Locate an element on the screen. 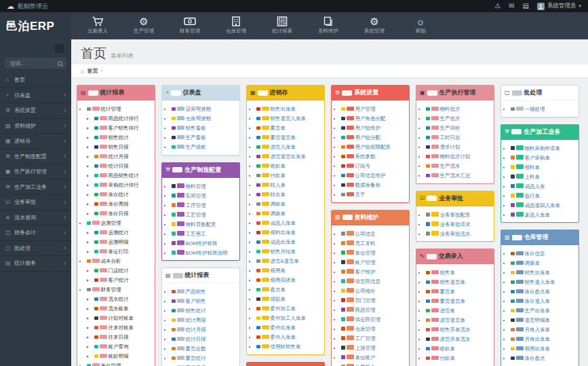 This screenshot has height=366, width=588. menu-item: 销售出库单 is located at coordinates (290, 109).